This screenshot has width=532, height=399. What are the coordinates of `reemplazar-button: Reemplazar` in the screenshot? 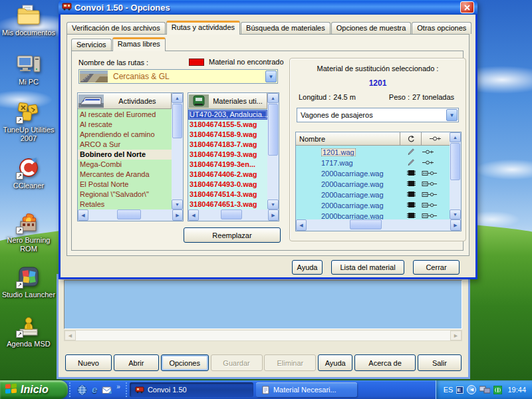 It's located at (232, 235).